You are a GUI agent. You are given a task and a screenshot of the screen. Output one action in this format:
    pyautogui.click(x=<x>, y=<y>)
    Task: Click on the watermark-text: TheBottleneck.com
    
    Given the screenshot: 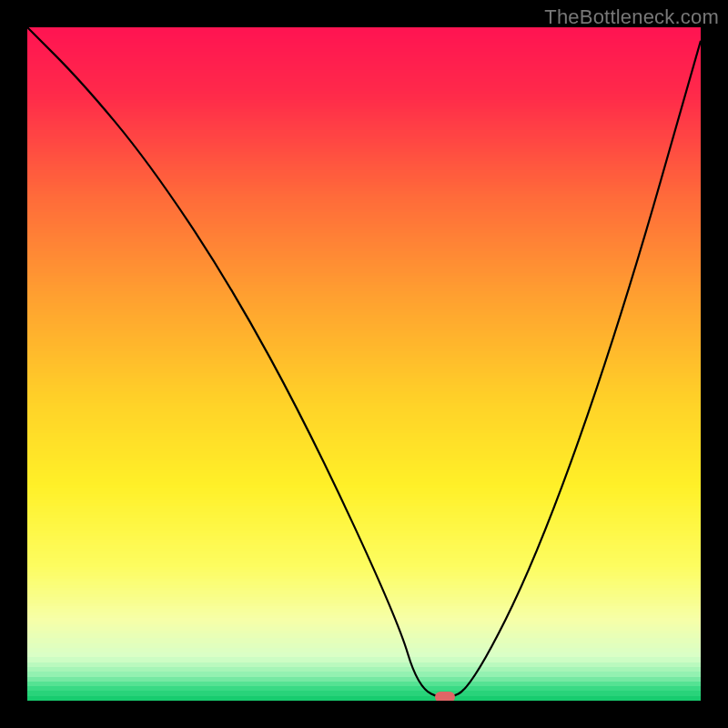 What is the action you would take?
    pyautogui.click(x=632, y=17)
    